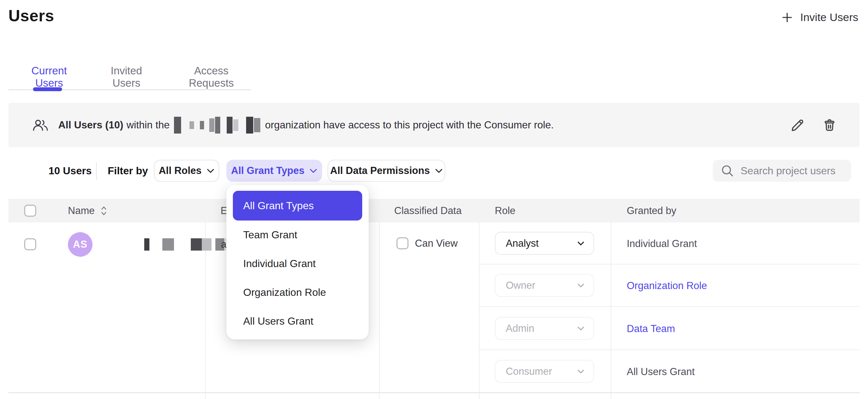 The image size is (868, 399). What do you see at coordinates (298, 206) in the screenshot?
I see `menu-item-all-grant-types: All Grant Types` at bounding box center [298, 206].